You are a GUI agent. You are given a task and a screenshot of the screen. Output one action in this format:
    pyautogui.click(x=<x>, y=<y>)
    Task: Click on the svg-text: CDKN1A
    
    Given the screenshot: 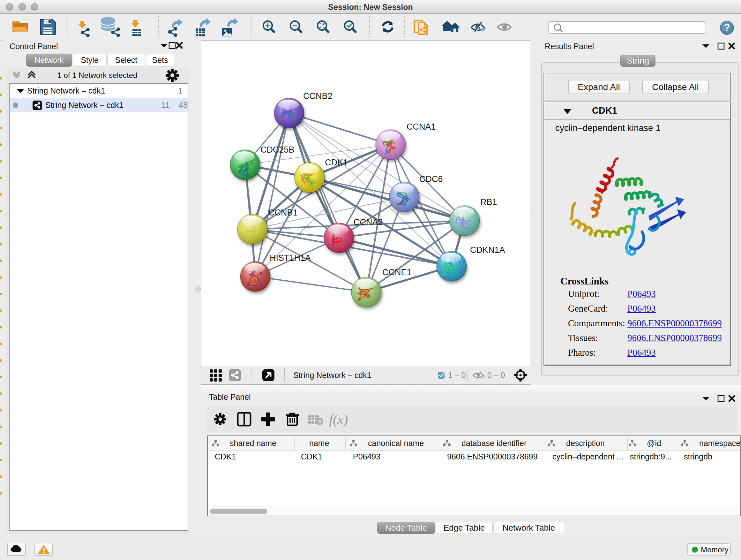 What is the action you would take?
    pyautogui.click(x=488, y=250)
    